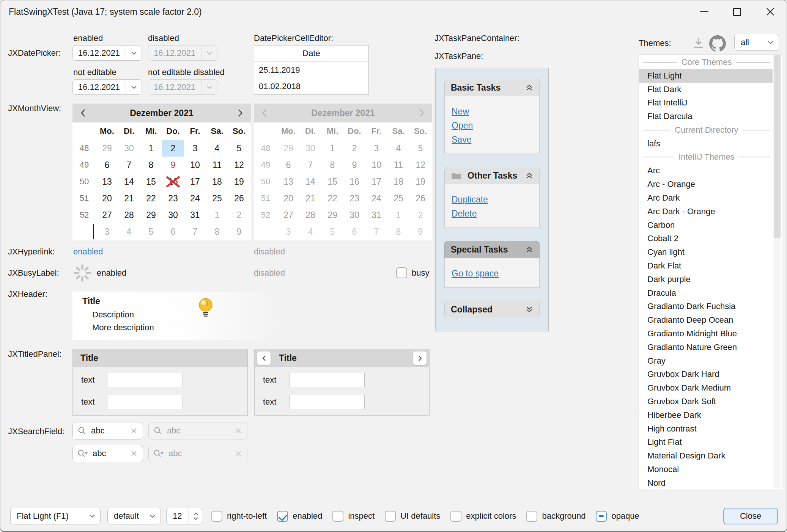 The image size is (787, 532). Describe the element at coordinates (706, 212) in the screenshot. I see `theme-list-item: Arc Dark - Orange` at that location.